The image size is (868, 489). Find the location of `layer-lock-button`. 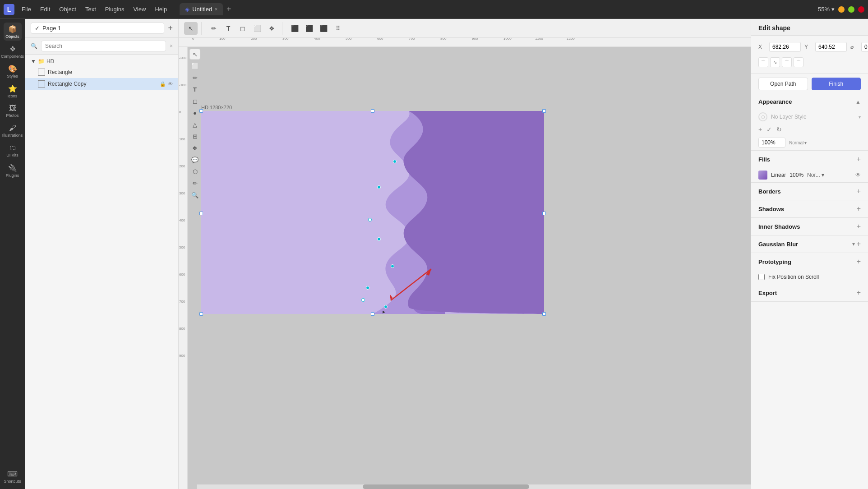

layer-lock-button is located at coordinates (163, 72).